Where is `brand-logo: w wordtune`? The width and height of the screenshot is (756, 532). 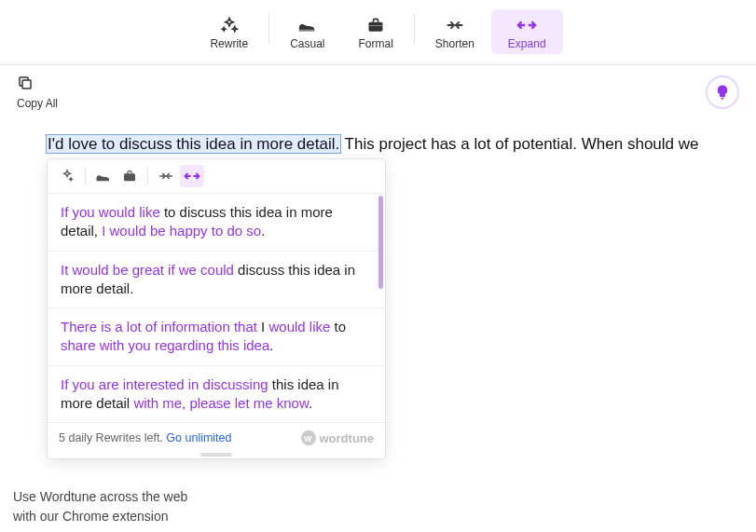
brand-logo: w wordtune is located at coordinates (337, 438).